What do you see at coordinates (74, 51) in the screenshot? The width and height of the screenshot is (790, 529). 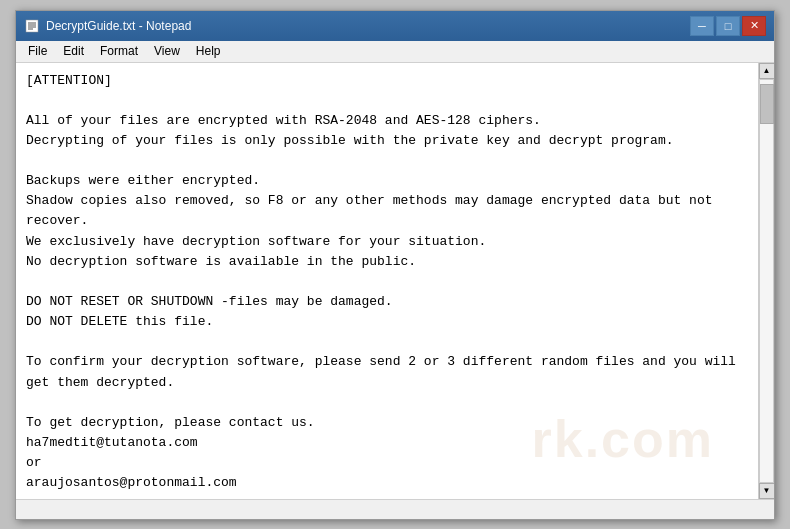 I see `menu-edit: Edit` at bounding box center [74, 51].